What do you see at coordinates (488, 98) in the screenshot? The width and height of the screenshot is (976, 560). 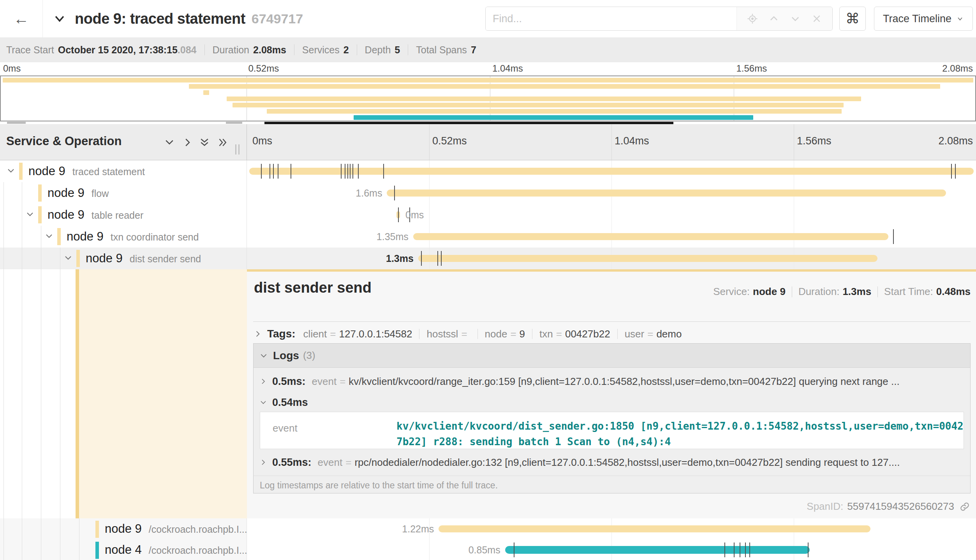 I see `minimap-canvas` at bounding box center [488, 98].